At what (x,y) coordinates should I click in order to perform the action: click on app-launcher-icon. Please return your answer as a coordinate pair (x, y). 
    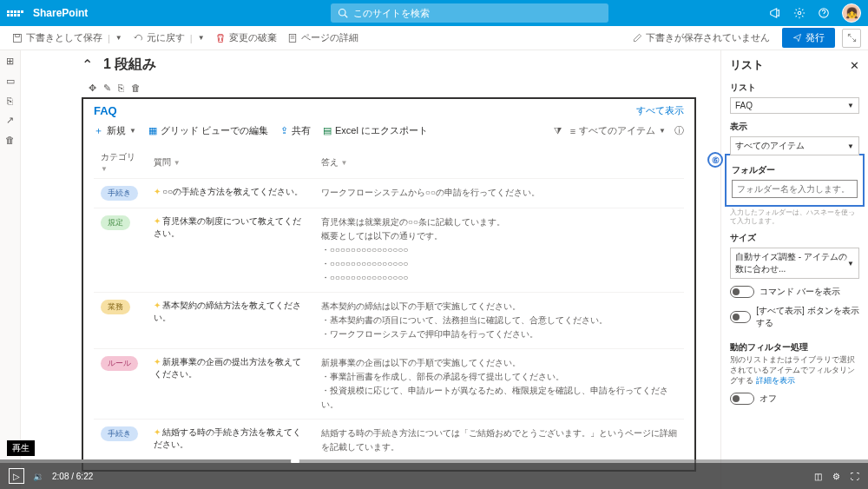
    Looking at the image, I should click on (16, 14).